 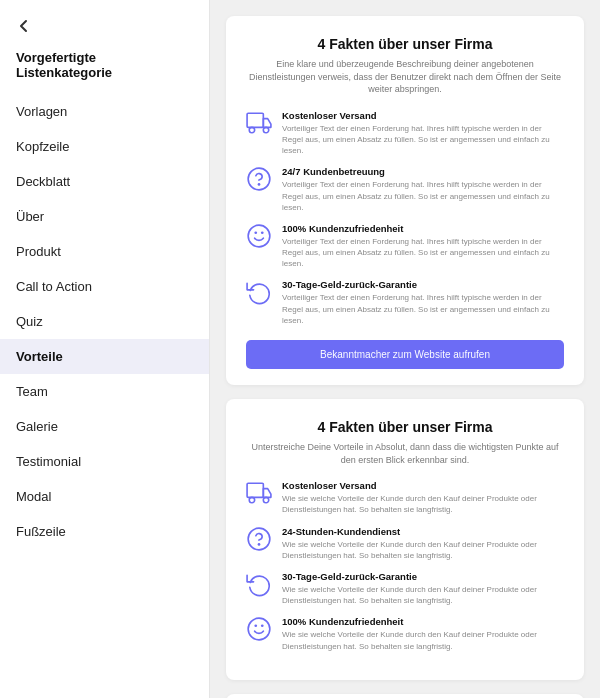 What do you see at coordinates (405, 588) in the screenshot?
I see `feature-item: 30-Tage-Geld-zurück-Garantie Wie sie wel…` at bounding box center [405, 588].